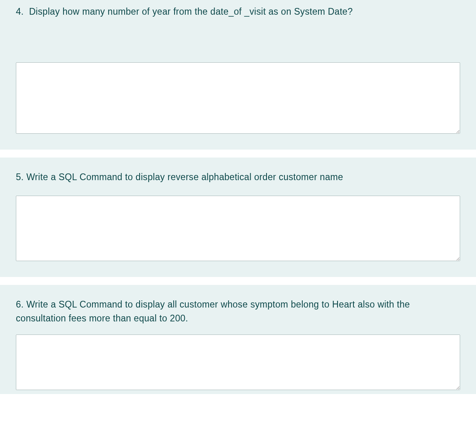 The image size is (476, 448). Describe the element at coordinates (191, 12) in the screenshot. I see `question-content-4: Display how many number of year from the…` at that location.